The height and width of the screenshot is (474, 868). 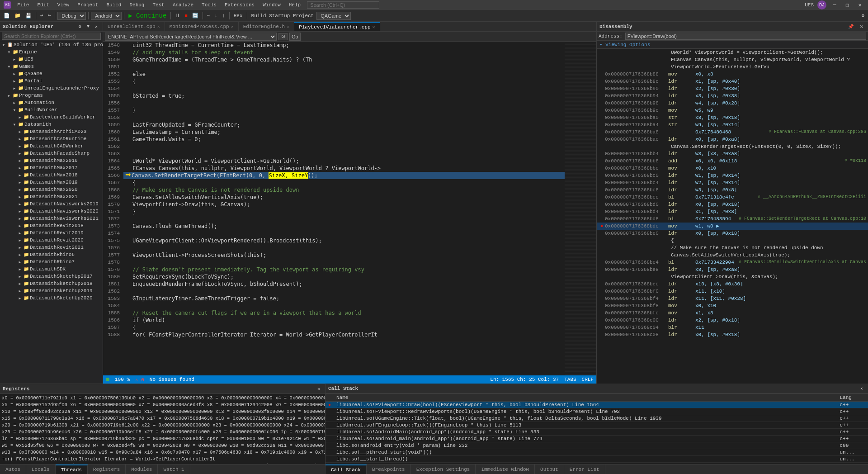 I want to click on disasm-line: 0x0000007176368b88movx0, x8, so click(x=732, y=74).